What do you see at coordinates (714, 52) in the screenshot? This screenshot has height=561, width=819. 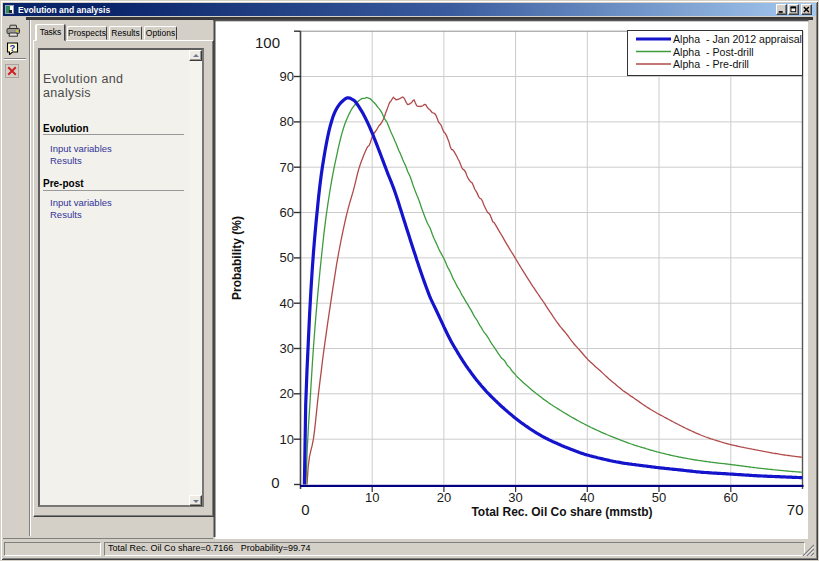 I see `svg-text: Alpha - Post-drill` at bounding box center [714, 52].